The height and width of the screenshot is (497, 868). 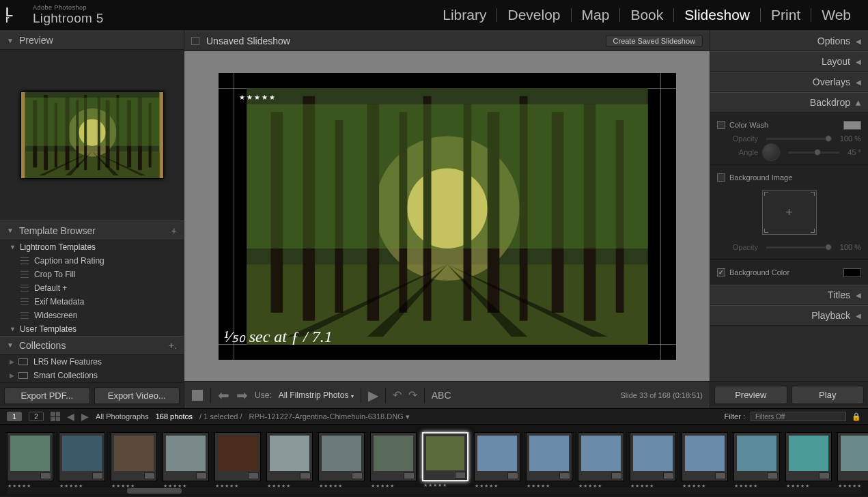 I want to click on angle-slider, so click(x=814, y=153).